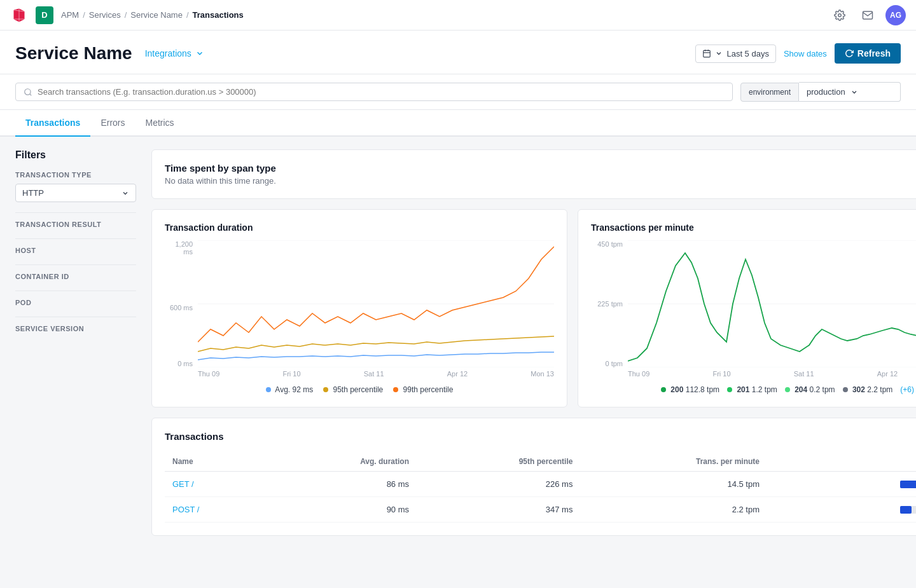 Image resolution: width=916 pixels, height=588 pixels. What do you see at coordinates (842, 484) in the screenshot?
I see `row-0-impact` at bounding box center [842, 484].